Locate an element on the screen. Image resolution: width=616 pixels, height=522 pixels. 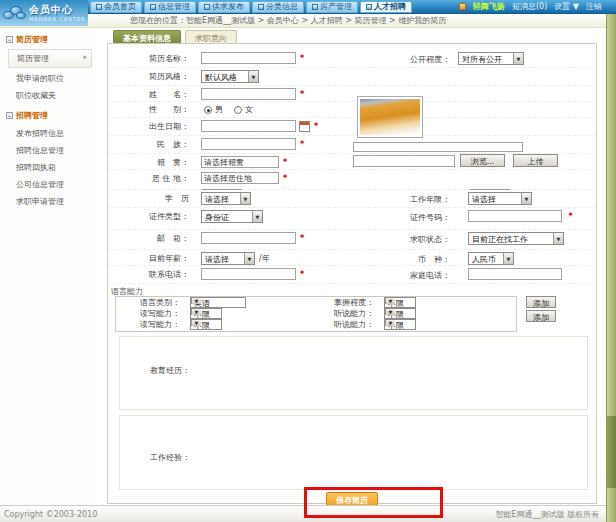
breadcrumb-prefix: 您现在的位置： is located at coordinates (158, 20).